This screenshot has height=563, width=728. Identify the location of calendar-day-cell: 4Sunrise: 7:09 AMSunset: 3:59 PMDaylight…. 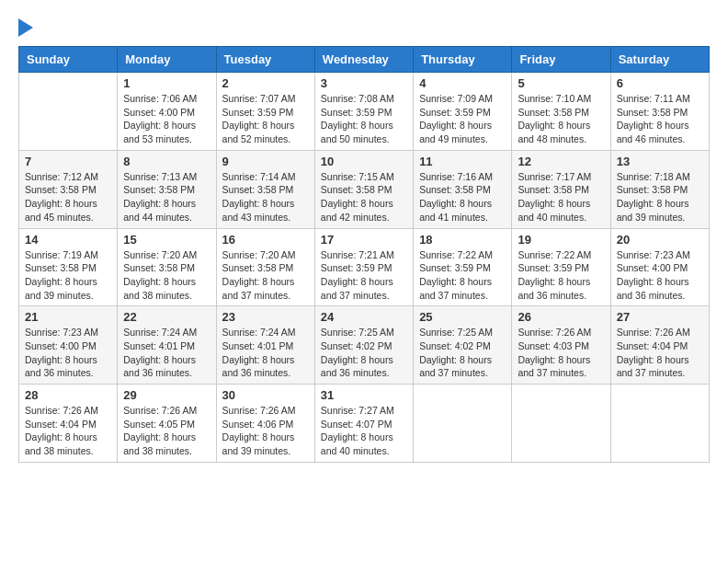
(463, 112).